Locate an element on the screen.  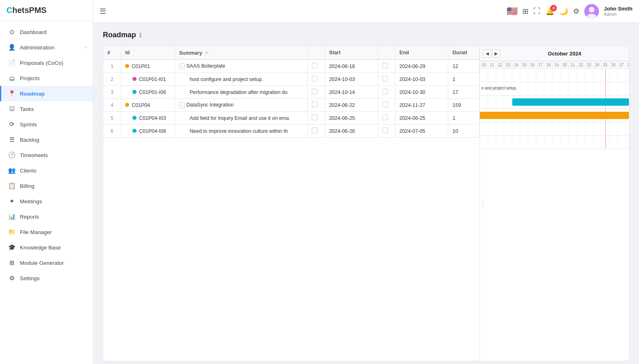
notification-icon: 🔔 0 is located at coordinates (550, 11).